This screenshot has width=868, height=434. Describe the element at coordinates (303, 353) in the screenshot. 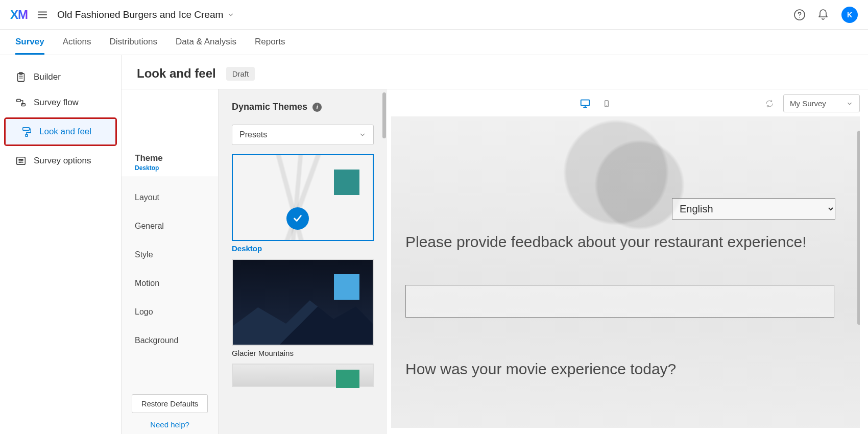

I see `theme-name: Glacier Mountains` at that location.